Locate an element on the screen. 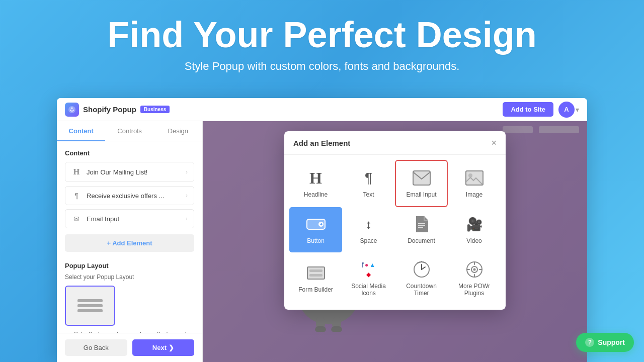 The width and height of the screenshot is (644, 362). modal-header: Add an Element × is located at coordinates (395, 143).